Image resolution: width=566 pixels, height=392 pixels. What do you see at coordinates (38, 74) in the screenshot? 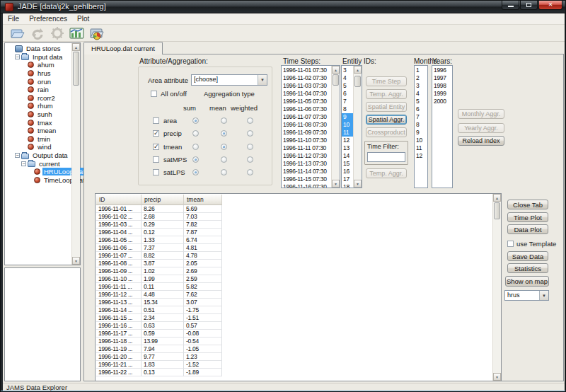
I see `tree-item-hrus: hrus` at bounding box center [38, 74].